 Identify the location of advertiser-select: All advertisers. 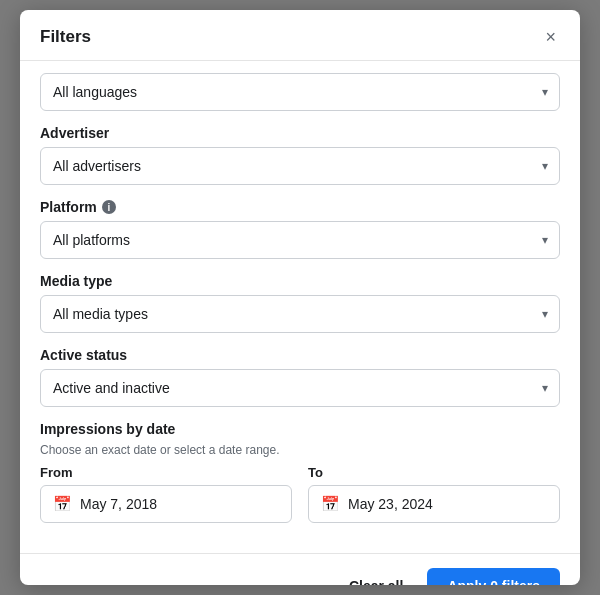
(300, 166).